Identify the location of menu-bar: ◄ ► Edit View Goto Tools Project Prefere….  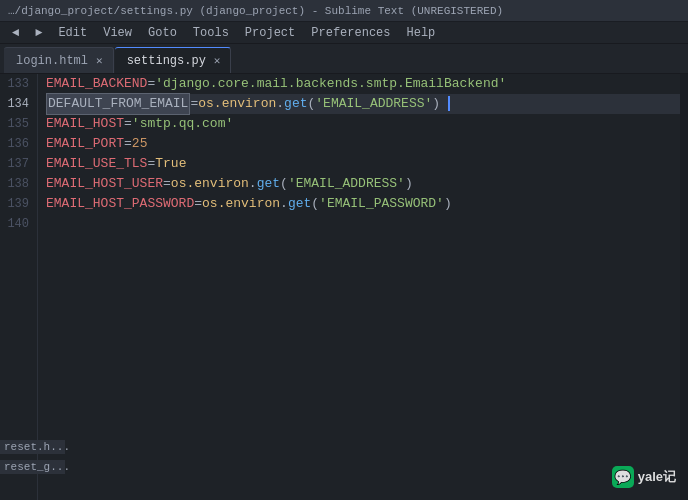
(344, 33).